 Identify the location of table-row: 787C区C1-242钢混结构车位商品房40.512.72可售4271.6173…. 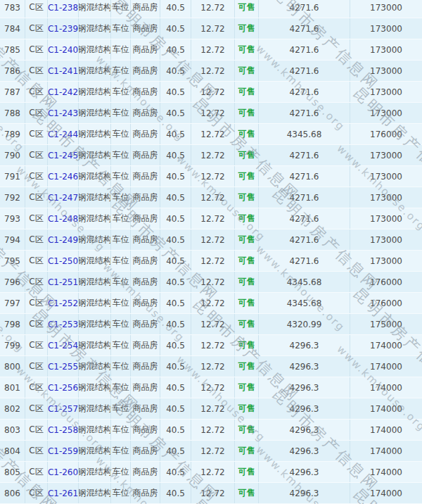
(211, 92).